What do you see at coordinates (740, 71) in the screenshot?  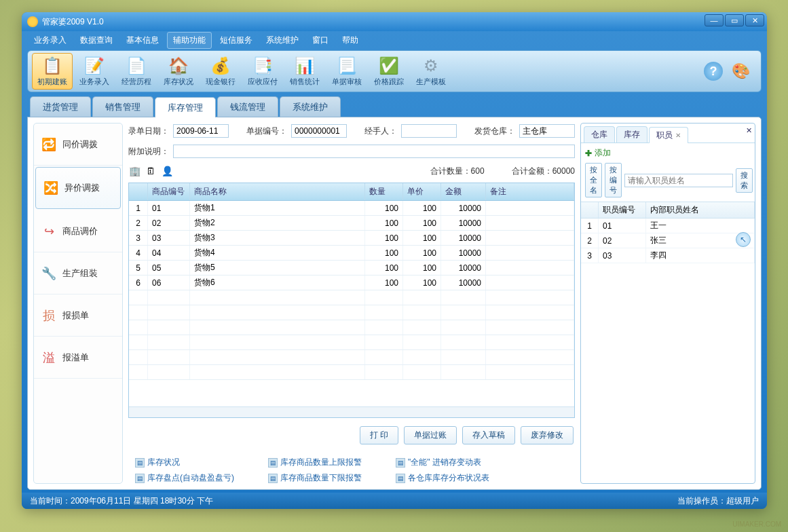 I see `theme-icon: 🎨` at bounding box center [740, 71].